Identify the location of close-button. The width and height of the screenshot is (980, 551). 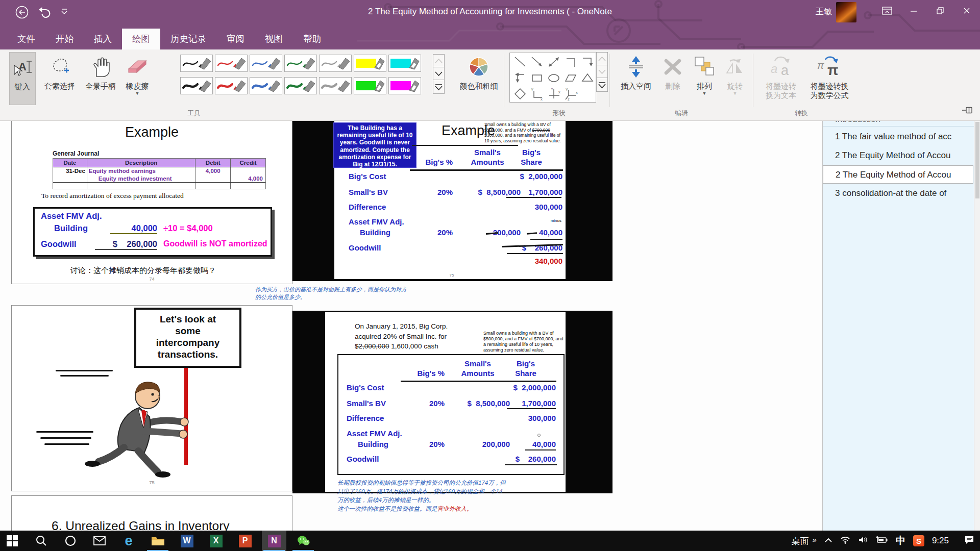
(967, 11).